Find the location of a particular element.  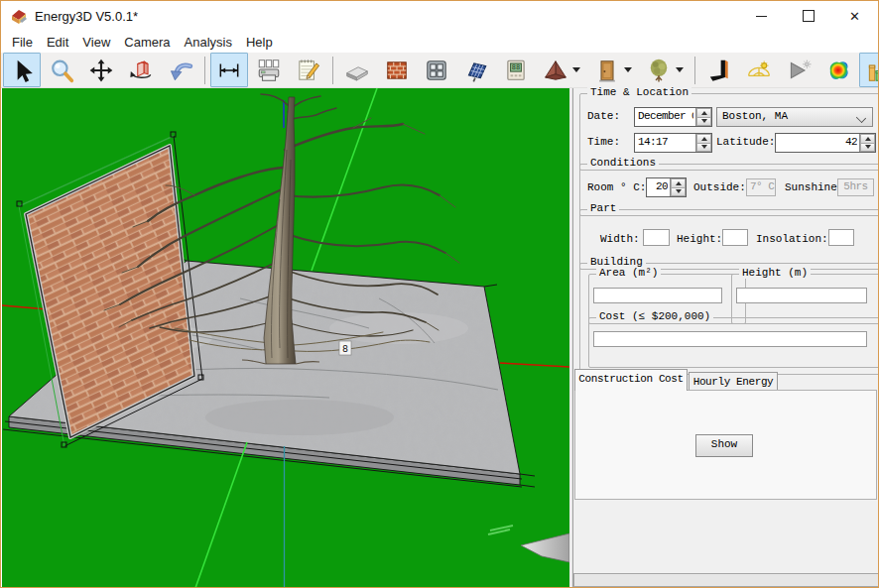

room-temp-spin-buttons is located at coordinates (678, 187).